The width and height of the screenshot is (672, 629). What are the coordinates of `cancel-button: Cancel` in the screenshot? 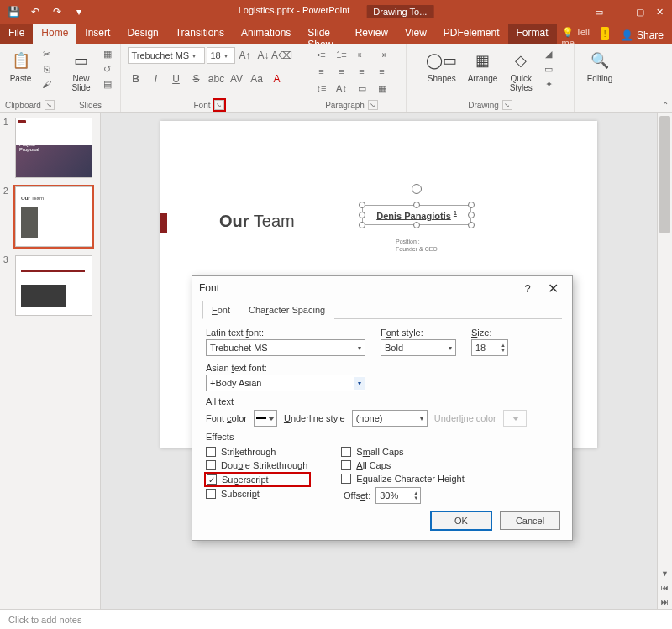 It's located at (530, 521).